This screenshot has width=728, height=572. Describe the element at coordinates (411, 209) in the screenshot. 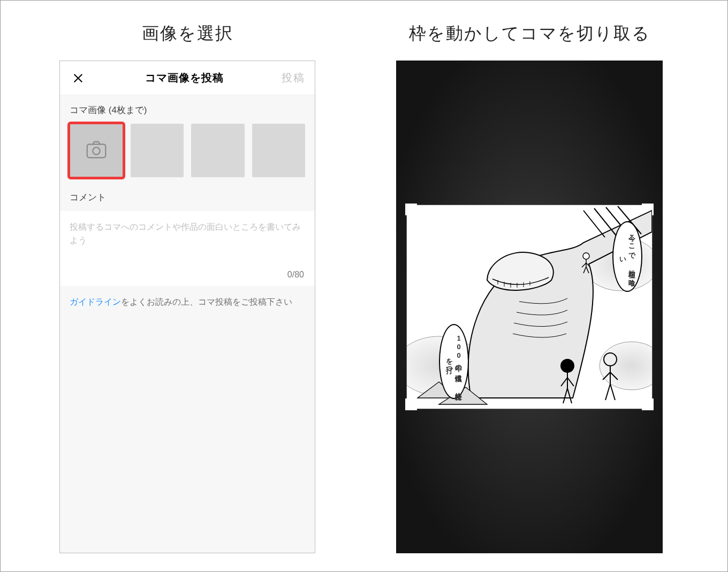

I see `crop-handle-tl` at that location.